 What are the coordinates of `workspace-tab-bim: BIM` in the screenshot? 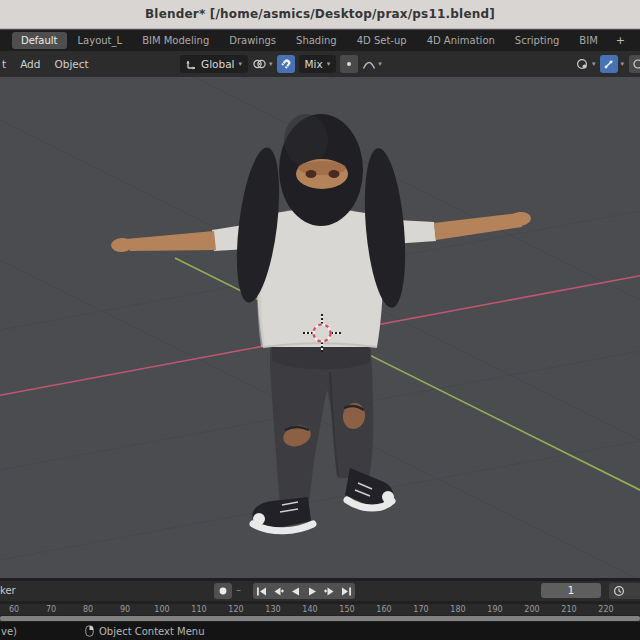 It's located at (588, 40).